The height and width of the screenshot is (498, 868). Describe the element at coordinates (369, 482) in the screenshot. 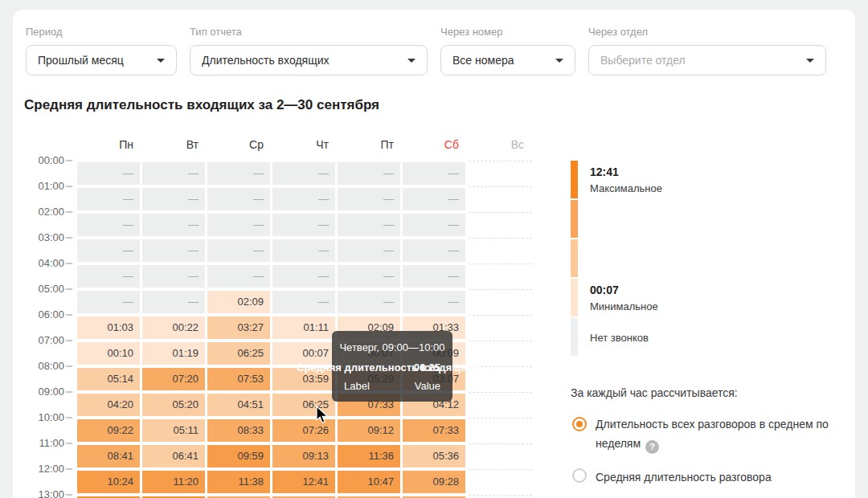

I see `heatmap-cell: 10:47` at that location.